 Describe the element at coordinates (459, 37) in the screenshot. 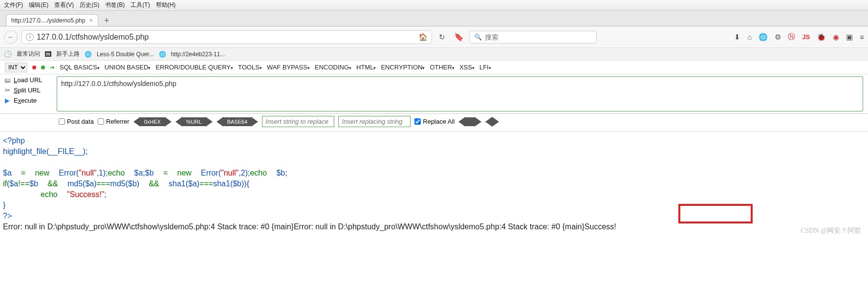

I see `extension-icon: 🔖` at that location.